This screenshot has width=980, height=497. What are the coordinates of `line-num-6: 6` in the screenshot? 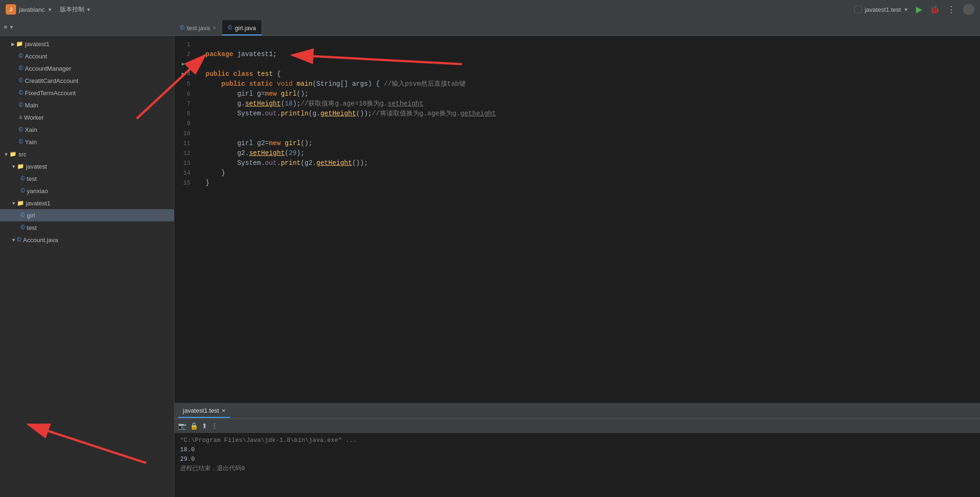 It's located at (184, 94).